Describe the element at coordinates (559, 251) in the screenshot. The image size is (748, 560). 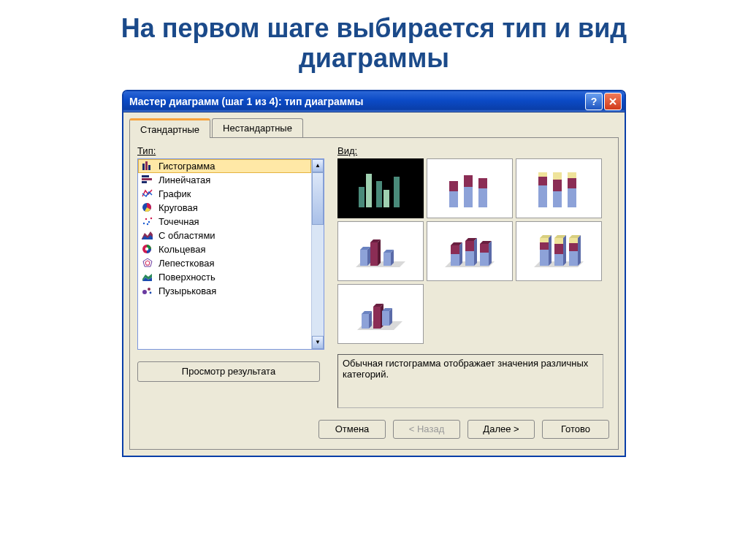
I see `subtype-3d-stacked100-column` at that location.